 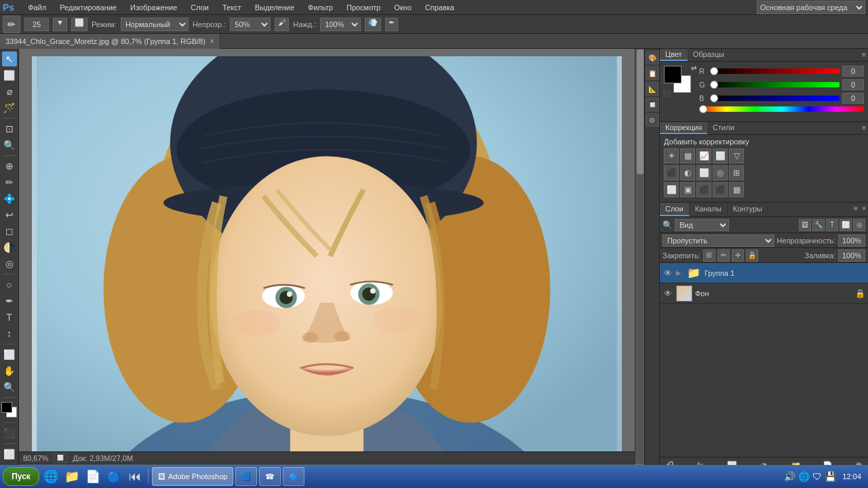 What do you see at coordinates (199, 7) in the screenshot?
I see `menu-layers: Слои` at bounding box center [199, 7].